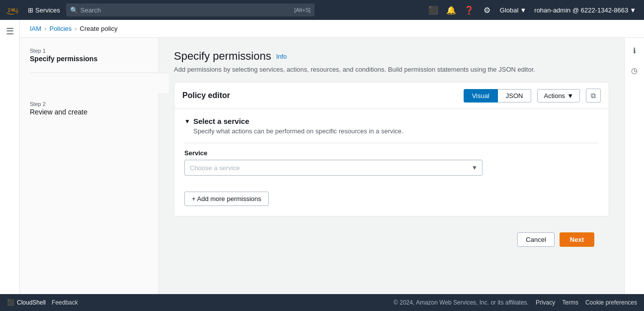  Describe the element at coordinates (190, 10) in the screenshot. I see `search-bar: 🔍 [Alt+S]` at that location.